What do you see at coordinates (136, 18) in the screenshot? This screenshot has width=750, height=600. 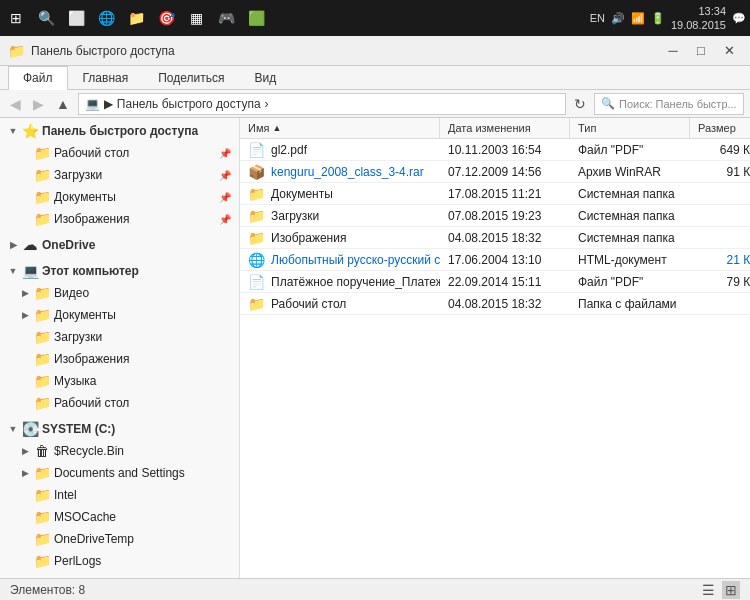 I see `explorer-icon: 📁` at bounding box center [136, 18].